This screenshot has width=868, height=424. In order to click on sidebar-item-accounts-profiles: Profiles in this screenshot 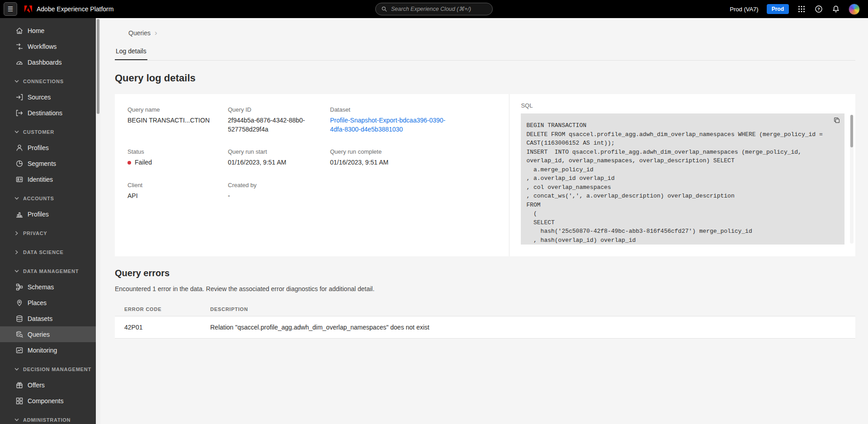, I will do `click(48, 214)`.